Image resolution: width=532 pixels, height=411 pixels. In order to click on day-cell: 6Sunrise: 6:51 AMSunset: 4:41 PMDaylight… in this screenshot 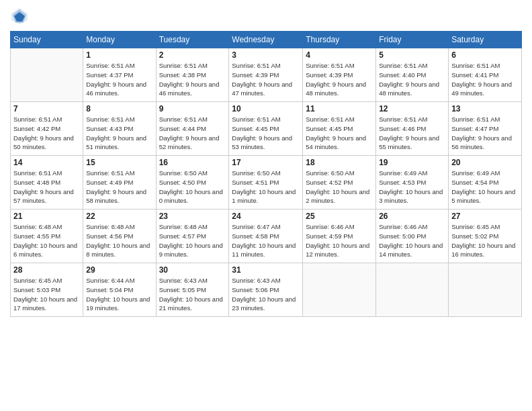, I will do `click(485, 75)`.